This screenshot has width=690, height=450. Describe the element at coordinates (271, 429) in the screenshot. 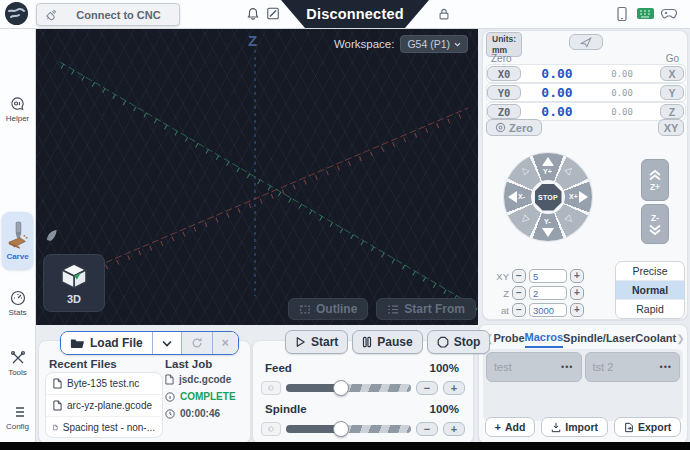

I see `spindle-reset-button` at that location.